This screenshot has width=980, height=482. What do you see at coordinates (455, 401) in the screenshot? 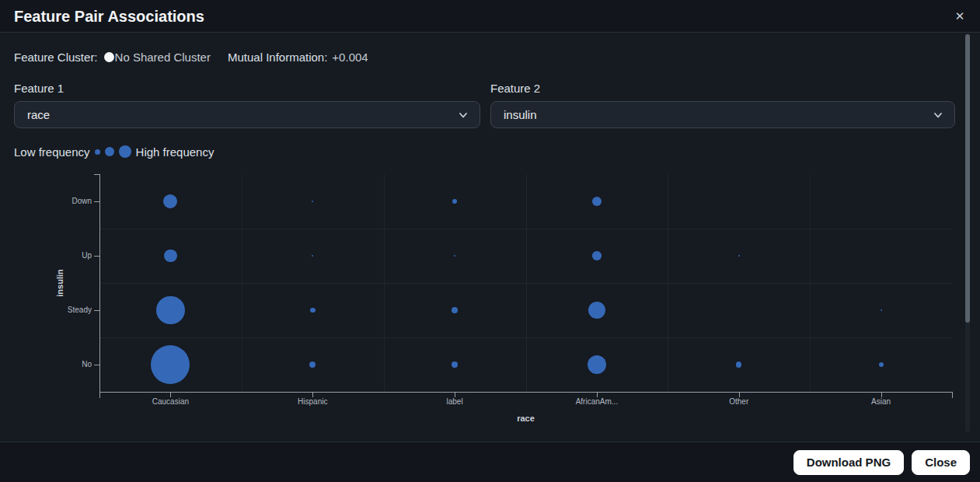
I see `x-tick-label: label` at bounding box center [455, 401].